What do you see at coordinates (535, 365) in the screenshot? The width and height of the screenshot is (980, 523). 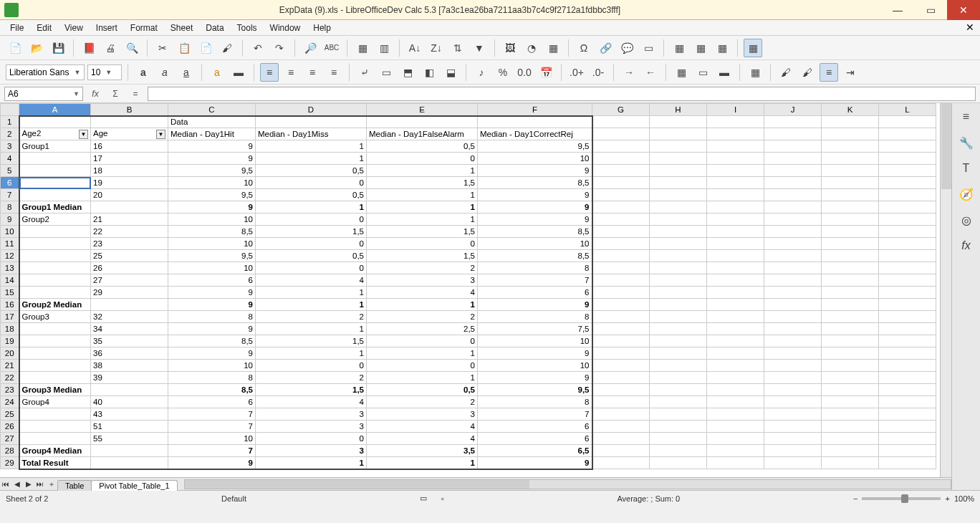 I see `cell: 10` at bounding box center [535, 365].